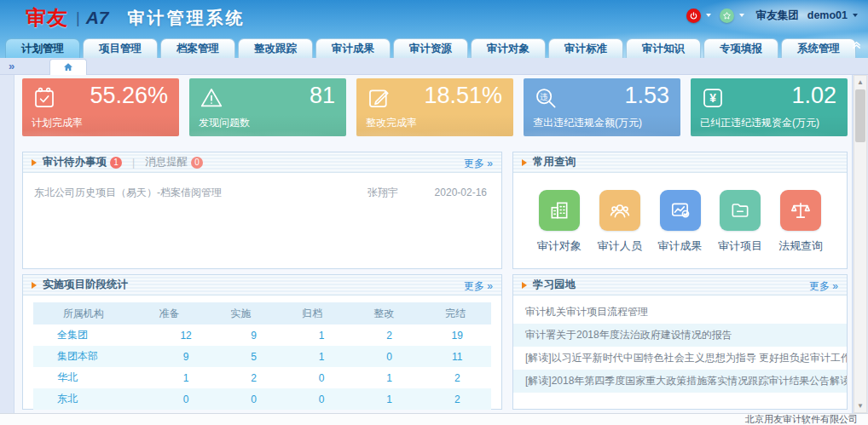 The image size is (868, 425). I want to click on sub-tab-bar: », so click(434, 66).